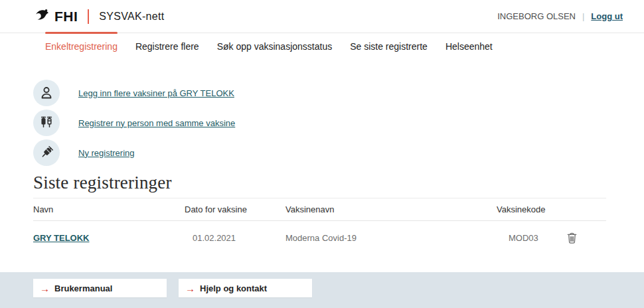 This screenshot has height=308, width=644. What do you see at coordinates (246, 288) in the screenshot?
I see `help-contact-button: → Hjelp og kontakt` at bounding box center [246, 288].